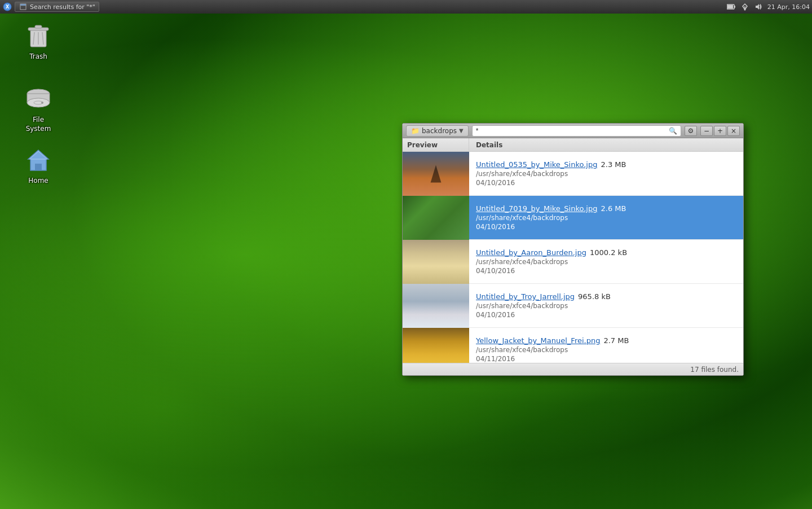  Describe the element at coordinates (8, 7) in the screenshot. I see `svg-text: X` at that location.